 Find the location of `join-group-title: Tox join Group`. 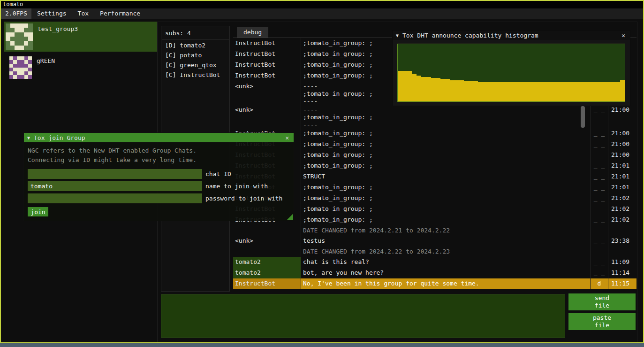

join-group-title: Tox join Group is located at coordinates (157, 138).